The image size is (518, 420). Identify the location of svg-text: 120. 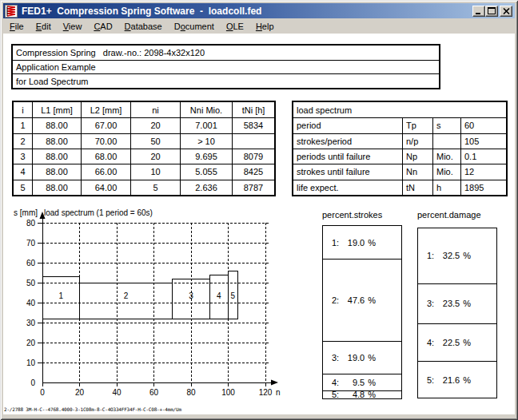
(265, 393).